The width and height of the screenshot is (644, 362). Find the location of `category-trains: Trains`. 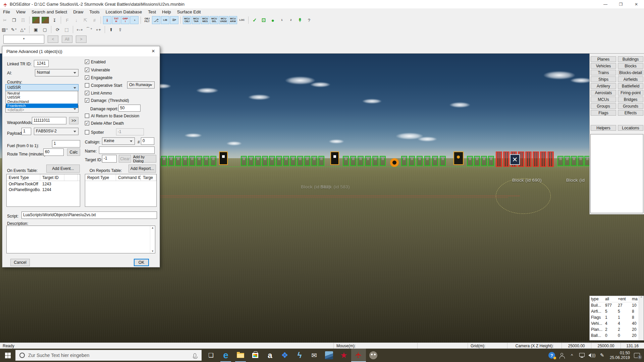

category-trains: Trains is located at coordinates (603, 72).